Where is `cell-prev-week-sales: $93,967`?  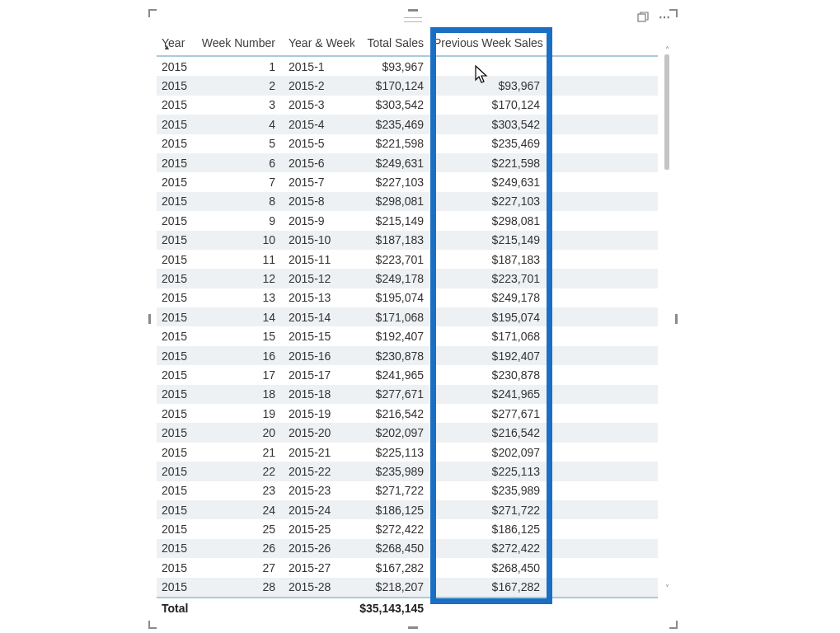
cell-prev-week-sales: $93,967 is located at coordinates (488, 86).